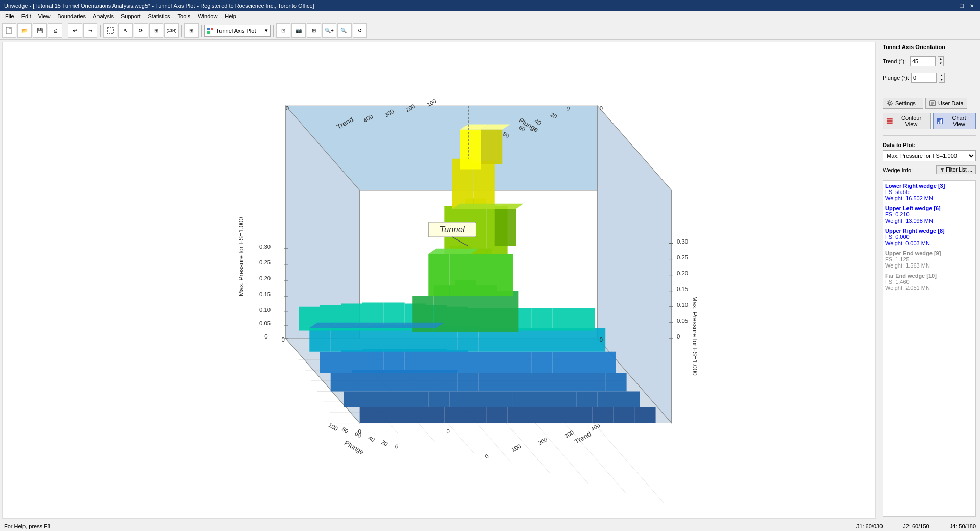 Image resolution: width=980 pixels, height=531 pixels. Describe the element at coordinates (929, 192) in the screenshot. I see `wedge-item-0: Lower Right wedge [3]FS: stableWeight: 1…` at that location.